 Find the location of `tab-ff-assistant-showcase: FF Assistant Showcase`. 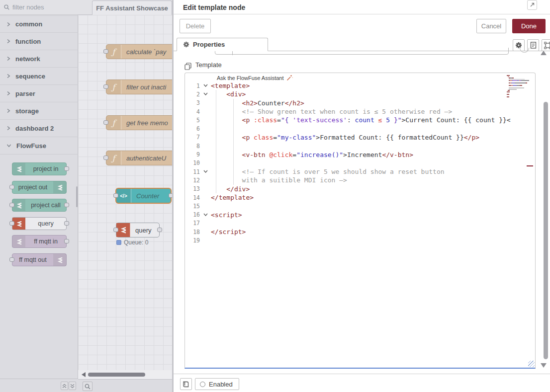

tab-ff-assistant-showcase: FF Assistant Showcase is located at coordinates (132, 8).